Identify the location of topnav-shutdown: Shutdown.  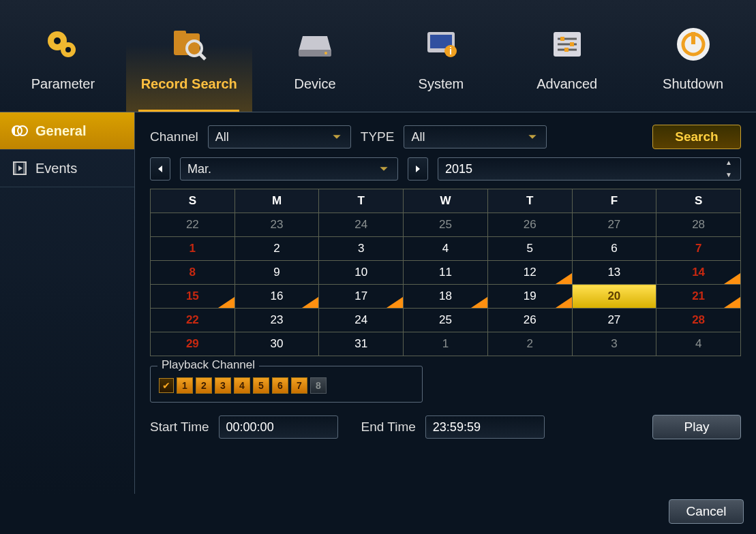
(693, 56).